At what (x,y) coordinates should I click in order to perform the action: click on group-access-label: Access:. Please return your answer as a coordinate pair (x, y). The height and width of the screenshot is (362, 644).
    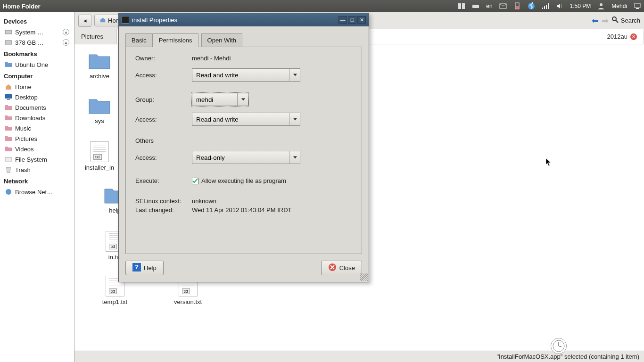
    Looking at the image, I should click on (164, 120).